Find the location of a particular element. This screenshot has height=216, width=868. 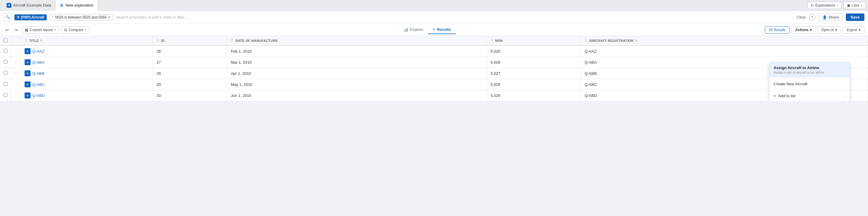

search-toggle-button: 🔍 is located at coordinates (8, 17).